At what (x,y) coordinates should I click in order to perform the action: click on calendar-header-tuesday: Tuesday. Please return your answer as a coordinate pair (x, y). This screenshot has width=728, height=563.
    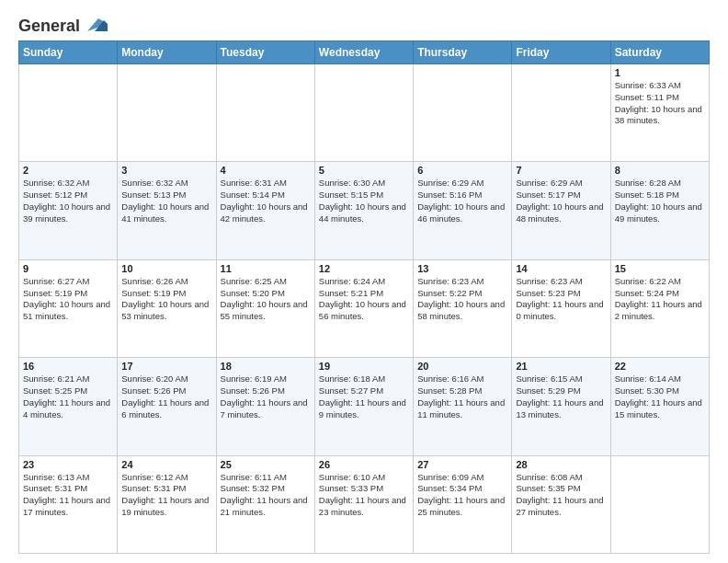
    Looking at the image, I should click on (265, 53).